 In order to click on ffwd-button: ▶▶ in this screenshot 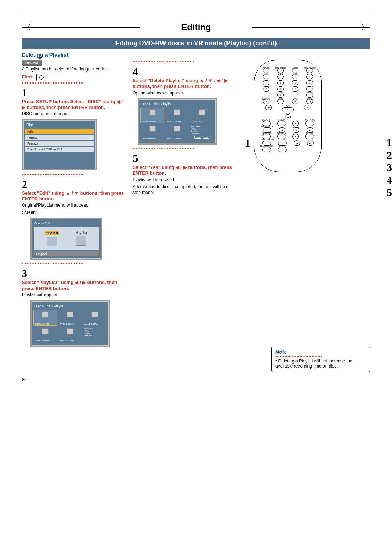, I will do `click(307, 108)`.